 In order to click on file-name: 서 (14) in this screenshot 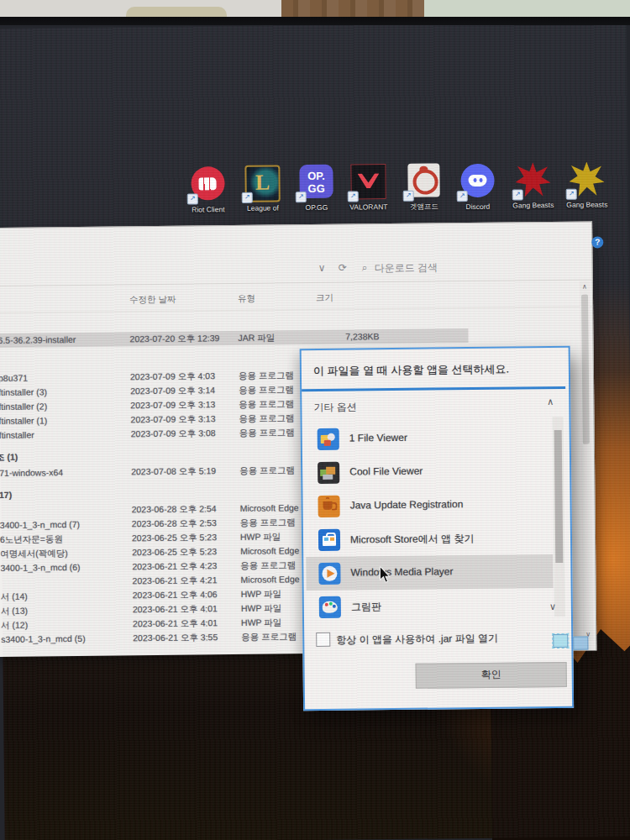, I will do `click(64, 596)`.